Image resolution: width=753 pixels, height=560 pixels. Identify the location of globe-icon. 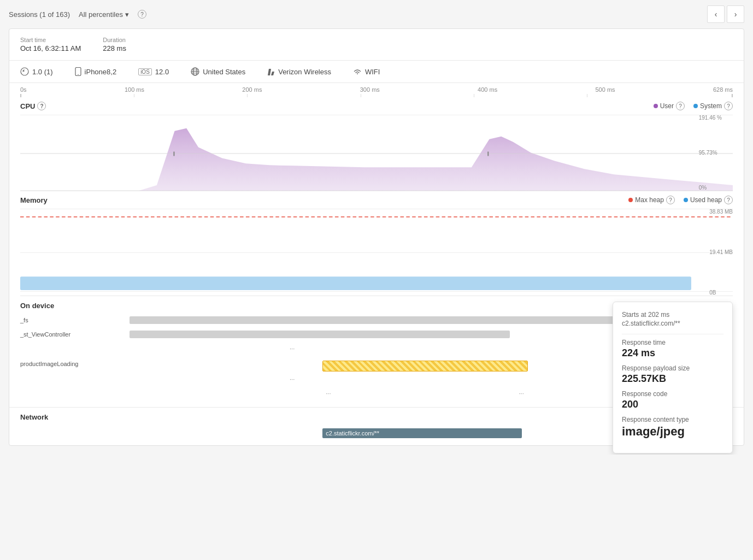
(195, 72).